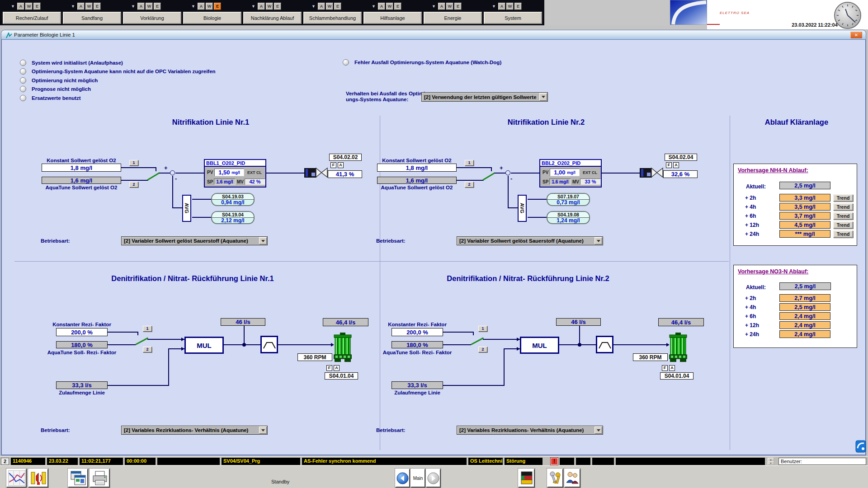 This screenshot has height=488, width=868. I want to click on alarm-scrollbar: ▲ ▼, so click(771, 461).